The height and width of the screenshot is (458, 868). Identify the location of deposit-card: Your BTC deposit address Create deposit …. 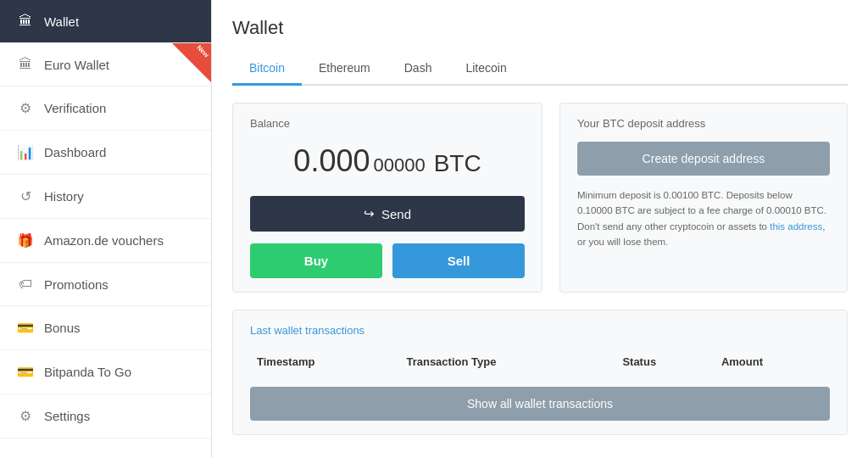
(704, 198).